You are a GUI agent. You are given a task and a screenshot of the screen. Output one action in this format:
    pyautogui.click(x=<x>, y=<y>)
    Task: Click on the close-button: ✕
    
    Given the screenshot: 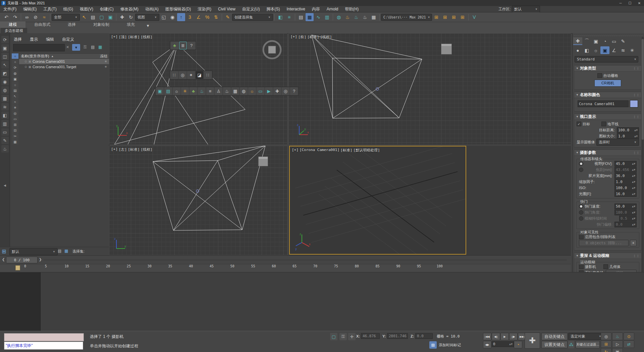 What is the action you would take?
    pyautogui.click(x=639, y=3)
    